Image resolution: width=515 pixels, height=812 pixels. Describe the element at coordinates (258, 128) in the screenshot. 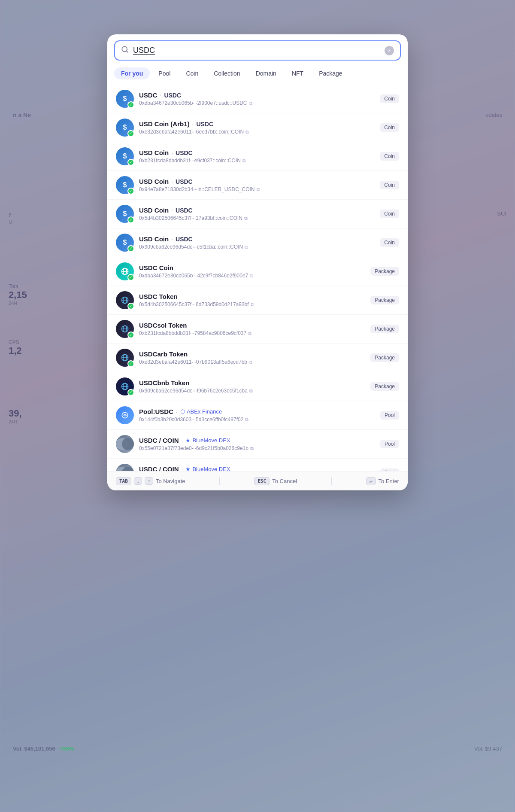

I see `result-item: $ ✓ USD Coin (Arb1) · USDC 0xe32d3ebafa4…` at that location.